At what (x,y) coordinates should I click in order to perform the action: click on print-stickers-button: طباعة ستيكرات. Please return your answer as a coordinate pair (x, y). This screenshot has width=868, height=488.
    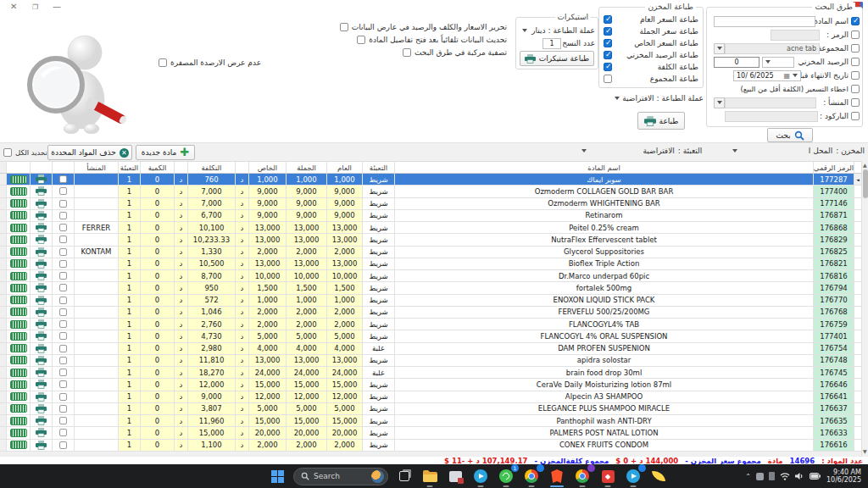
    Looking at the image, I should click on (557, 58).